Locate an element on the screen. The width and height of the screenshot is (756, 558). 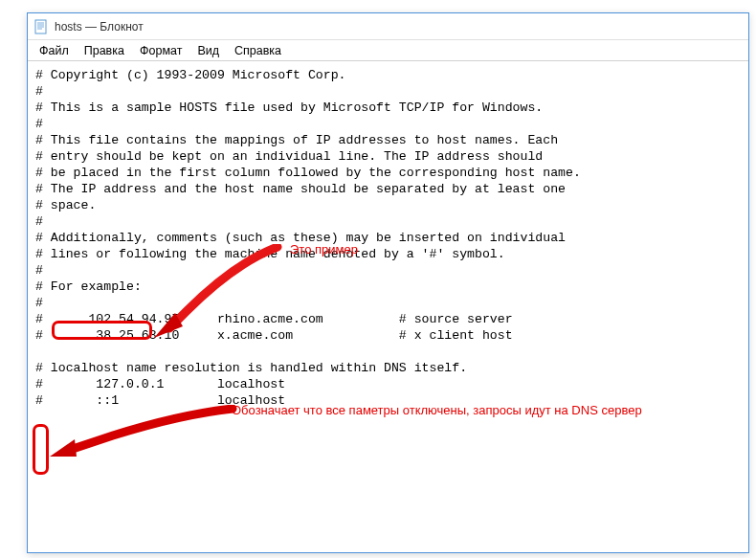
notepad-icon is located at coordinates (41, 27).